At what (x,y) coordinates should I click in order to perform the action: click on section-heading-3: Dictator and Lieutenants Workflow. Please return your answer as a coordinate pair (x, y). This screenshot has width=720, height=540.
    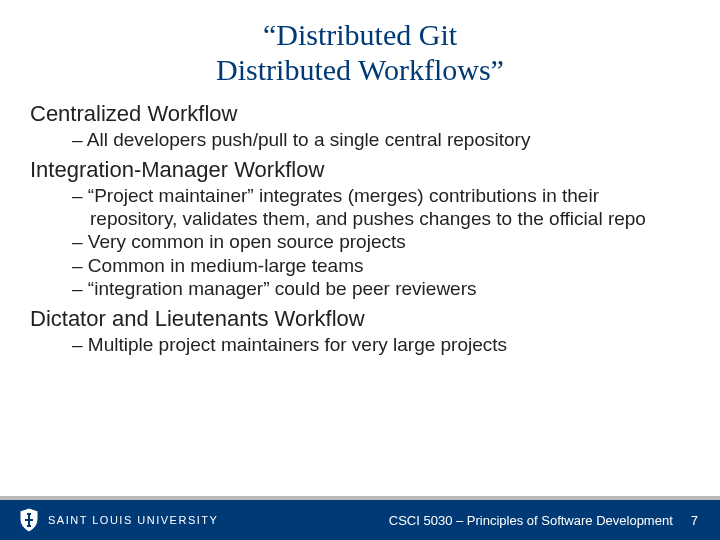
    Looking at the image, I should click on (360, 319).